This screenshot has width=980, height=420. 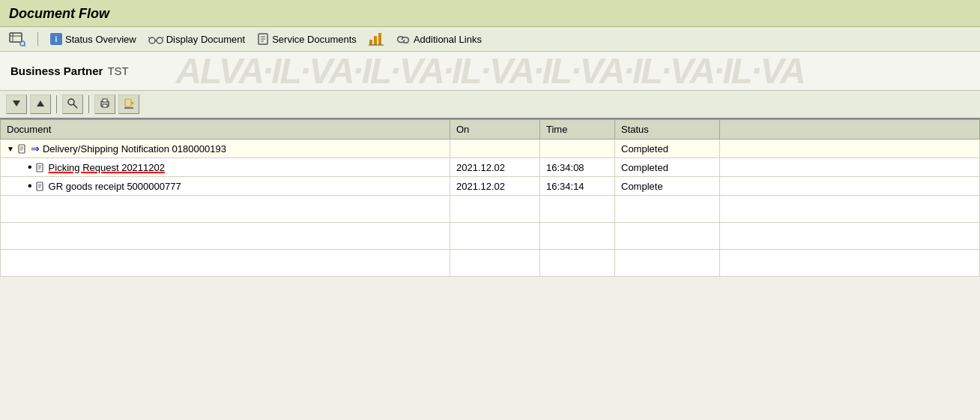 What do you see at coordinates (16, 105) in the screenshot?
I see `expand-down-icon` at bounding box center [16, 105].